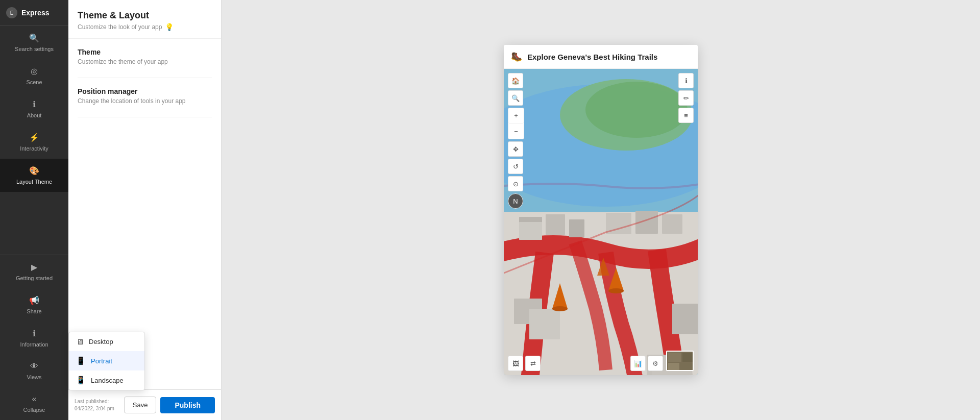  Describe the element at coordinates (655, 363) in the screenshot. I see `settings-button: ⚙` at that location.